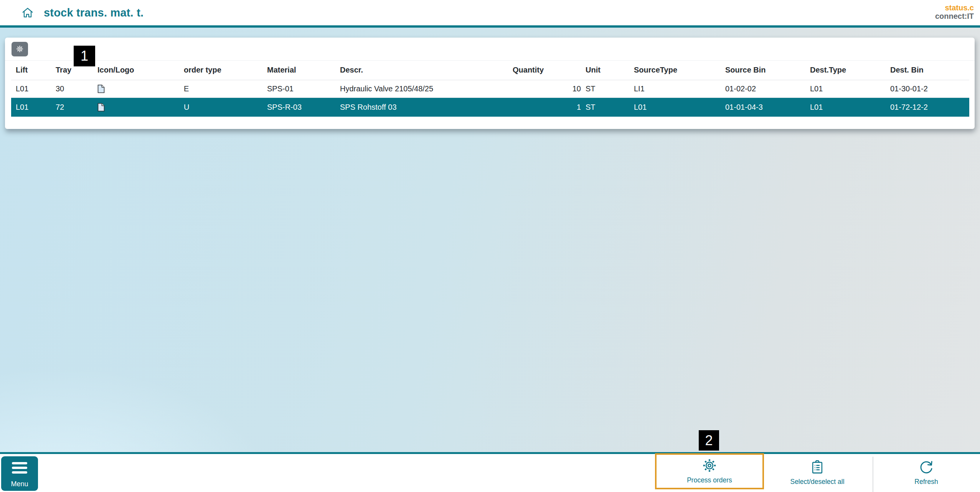 This screenshot has height=492, width=980. What do you see at coordinates (490, 107) in the screenshot?
I see `table-row-selected: L01 72 U SPS-R-03 SPS Rohstoff 03 1 ST L…` at bounding box center [490, 107].